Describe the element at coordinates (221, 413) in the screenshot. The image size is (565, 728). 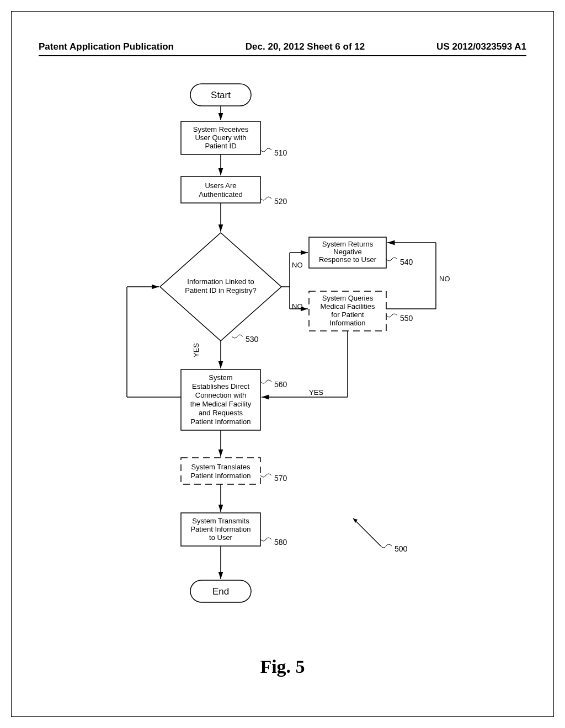
I see `text-560-5: and Requests` at that location.